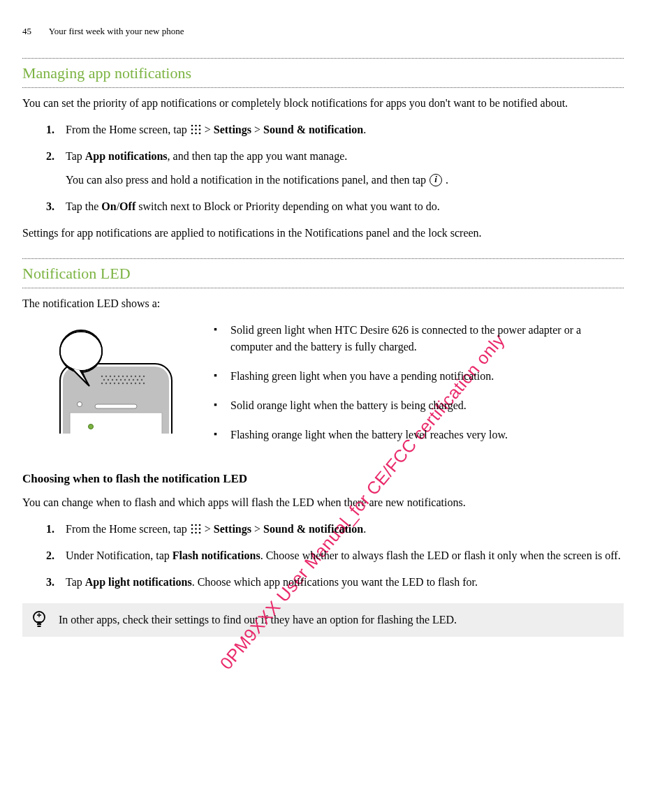 Image resolution: width=646 pixels, height=812 pixels. What do you see at coordinates (216, 556) in the screenshot?
I see `step-bold: Flash notifications` at bounding box center [216, 556].